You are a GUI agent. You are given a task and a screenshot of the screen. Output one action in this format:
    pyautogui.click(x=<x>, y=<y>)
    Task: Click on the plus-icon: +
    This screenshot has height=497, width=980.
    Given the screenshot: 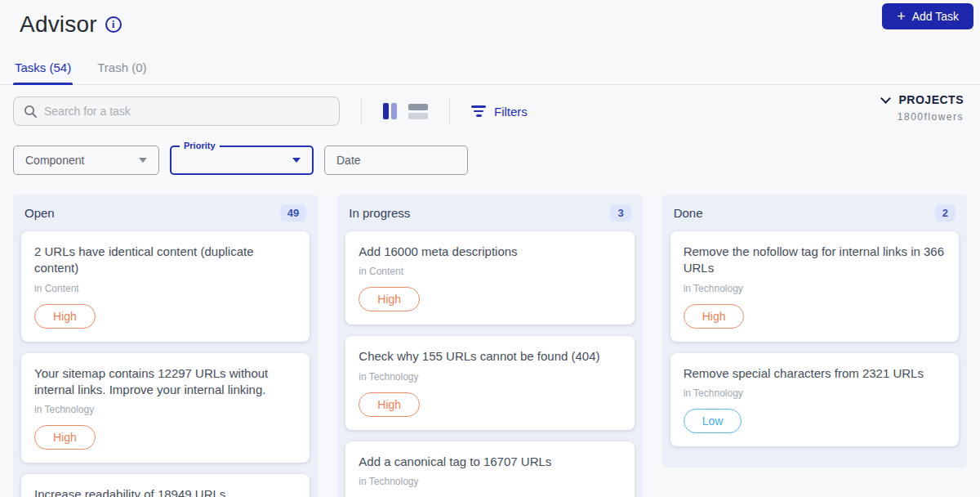 What is the action you would take?
    pyautogui.click(x=902, y=16)
    